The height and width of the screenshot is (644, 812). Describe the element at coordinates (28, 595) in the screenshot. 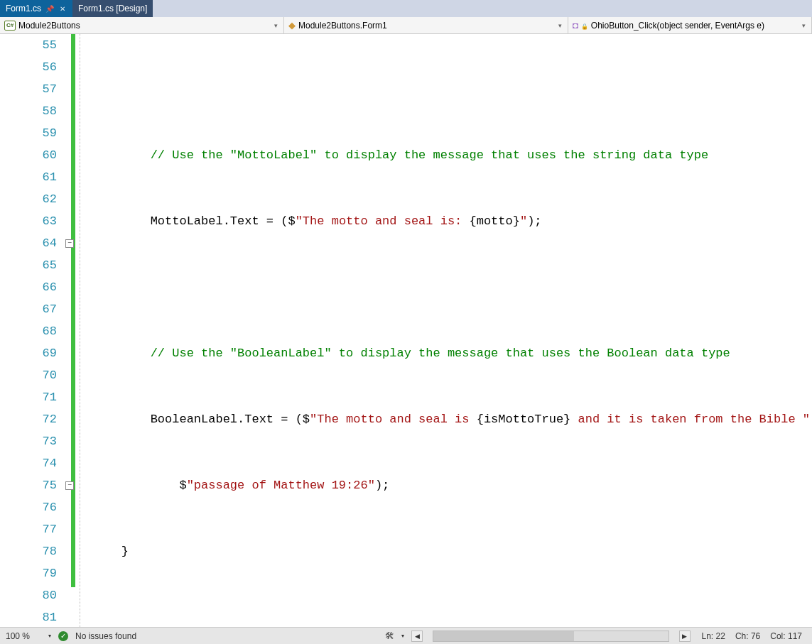

I see `line-number: 80` at that location.